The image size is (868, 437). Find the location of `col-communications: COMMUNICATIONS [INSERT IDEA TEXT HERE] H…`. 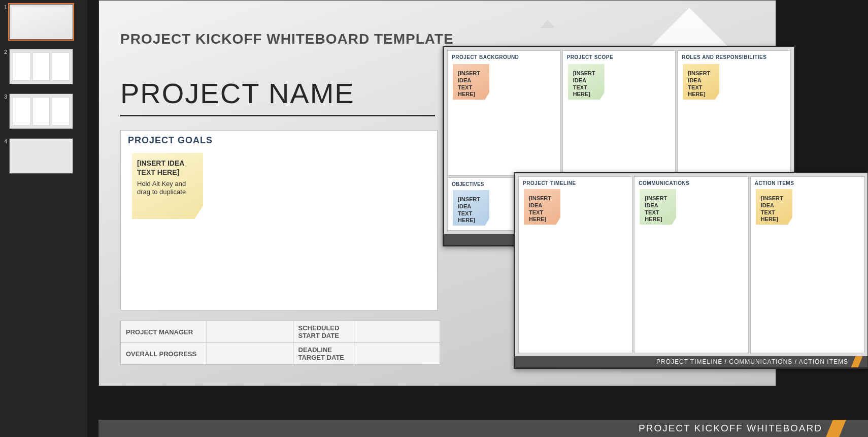

col-communications: COMMUNICATIONS [INSERT IDEA TEXT HERE] H… is located at coordinates (691, 265).